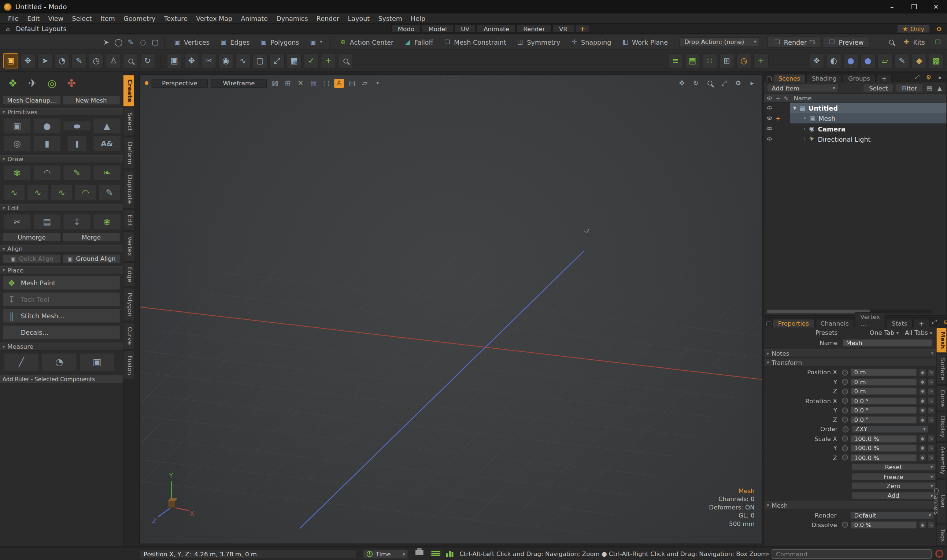  I want to click on item-label: Untitled, so click(823, 108).